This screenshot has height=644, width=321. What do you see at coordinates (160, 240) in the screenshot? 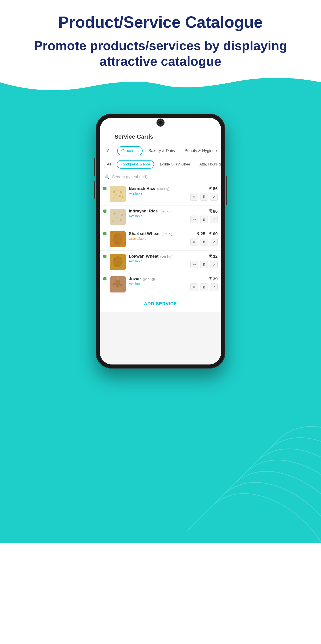
I see `product-list: Basmati Rice (per Kg) Available ₹ 86 ✏ 🗑` at bounding box center [160, 240].